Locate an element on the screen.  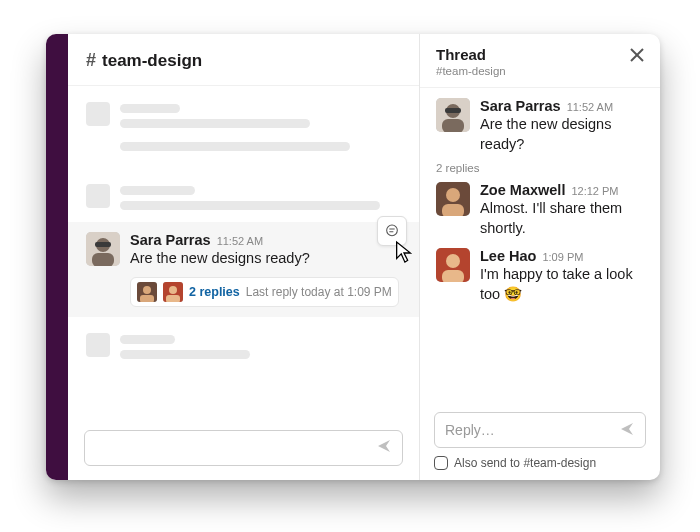
message-author: Zoe Maxwell is located at coordinates (522, 190).